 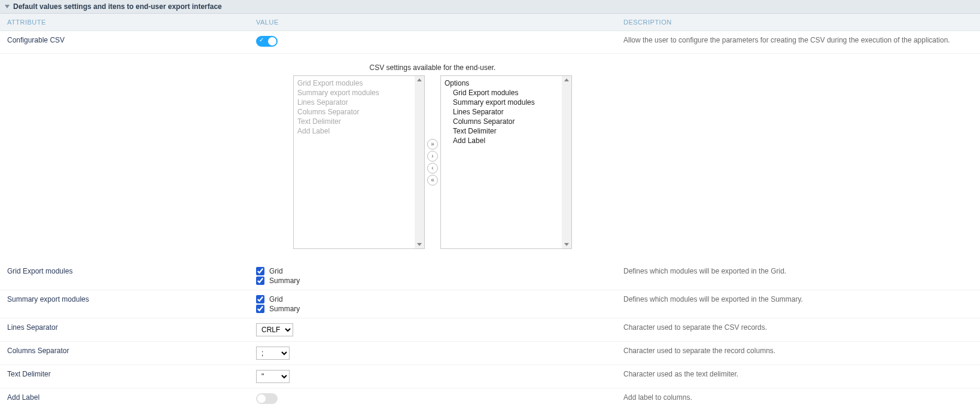 I want to click on select-lines-separator: CRLF, so click(x=275, y=330).